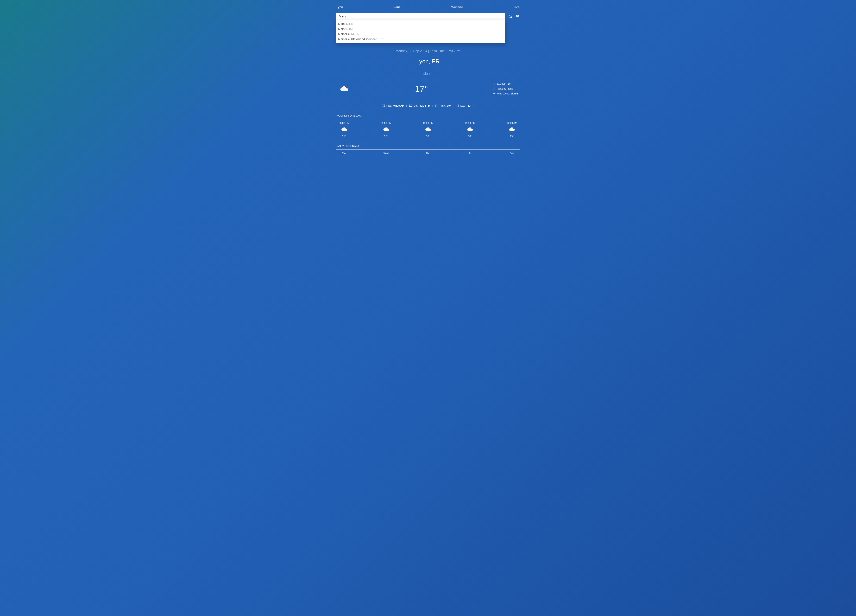 The width and height of the screenshot is (856, 616). I want to click on city-tab-paris: Paris, so click(397, 8).